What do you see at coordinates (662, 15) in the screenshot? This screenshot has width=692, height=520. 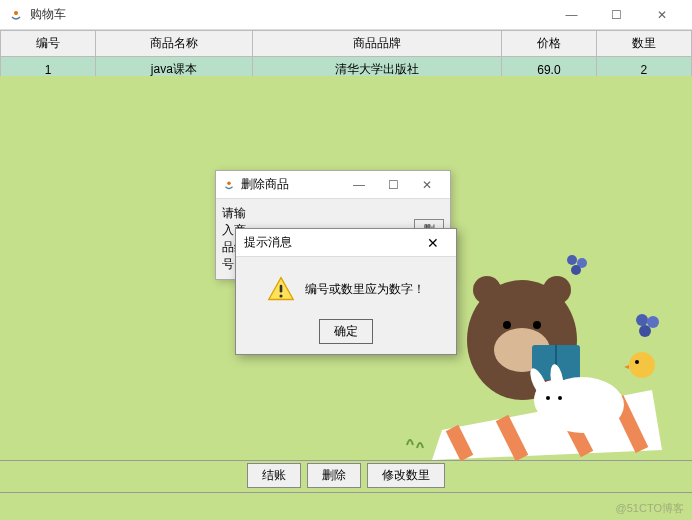 I see `close-button: ✕` at bounding box center [662, 15].